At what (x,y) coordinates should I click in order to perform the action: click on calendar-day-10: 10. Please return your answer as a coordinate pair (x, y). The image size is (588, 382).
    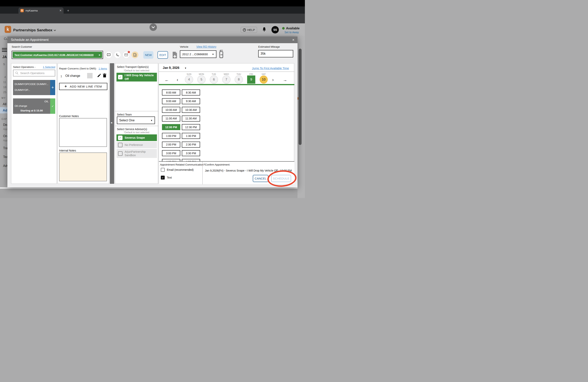
    Looking at the image, I should click on (264, 80).